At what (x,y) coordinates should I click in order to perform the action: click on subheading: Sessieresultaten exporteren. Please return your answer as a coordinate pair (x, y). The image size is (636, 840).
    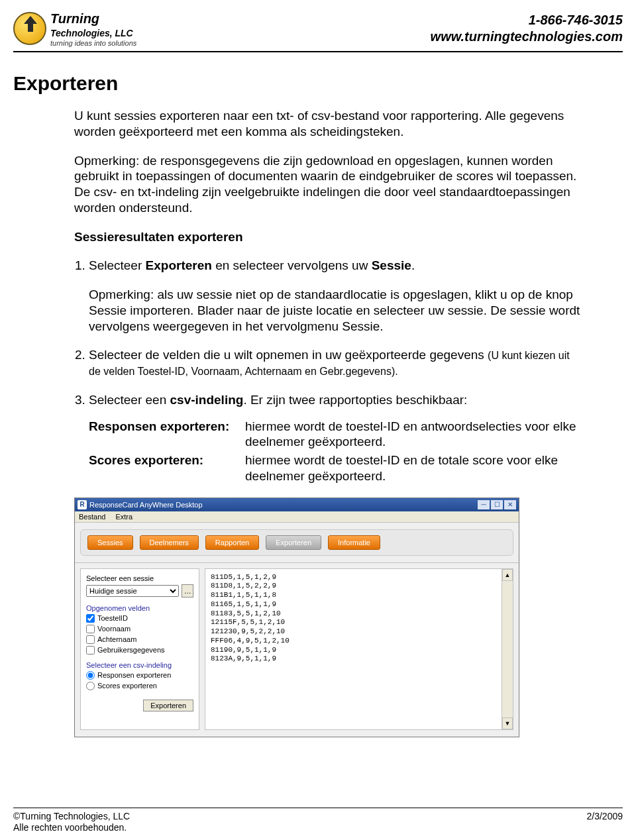
    Looking at the image, I should click on (329, 237).